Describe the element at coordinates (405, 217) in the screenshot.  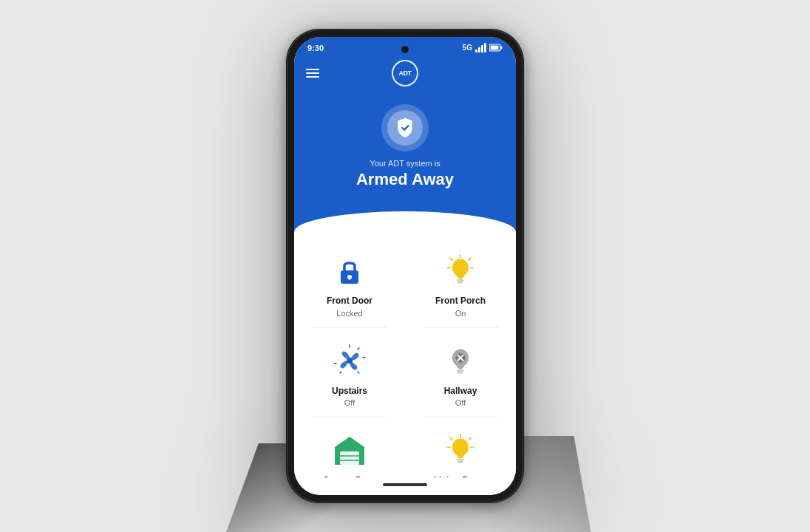
I see `drag-handle` at that location.